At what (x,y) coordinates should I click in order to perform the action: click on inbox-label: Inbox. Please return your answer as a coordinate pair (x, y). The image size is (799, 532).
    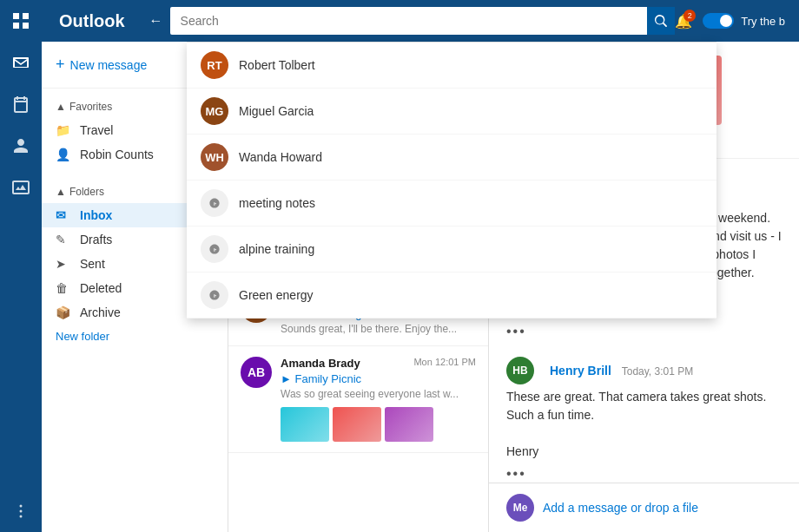
    Looking at the image, I should click on (141, 215).